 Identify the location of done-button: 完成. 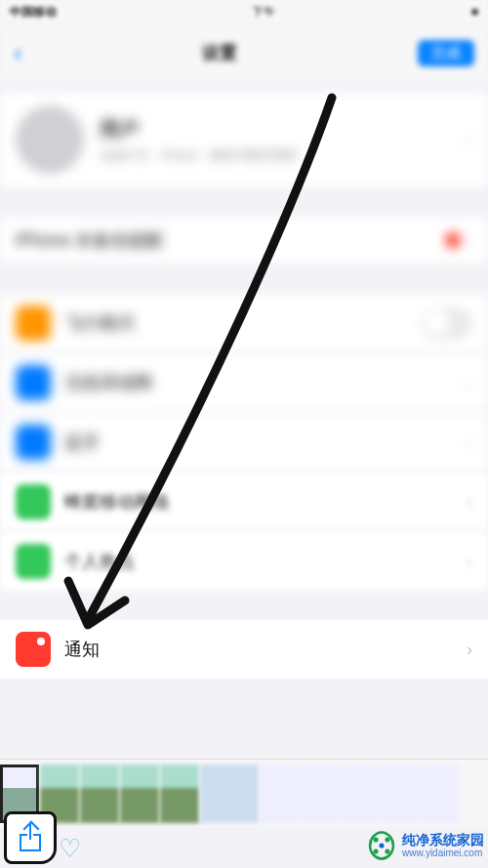
(446, 53).